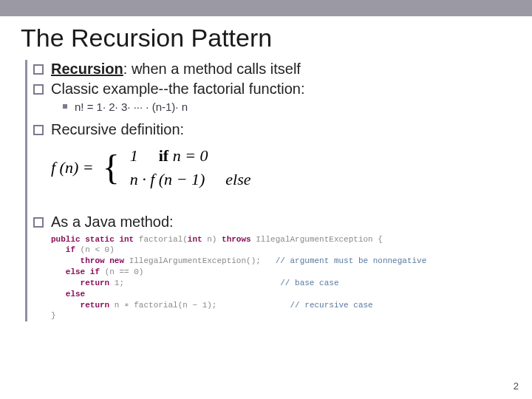 The image size is (532, 399). Describe the element at coordinates (266, 38) in the screenshot. I see `slide-title: The Recursion Pattern` at that location.